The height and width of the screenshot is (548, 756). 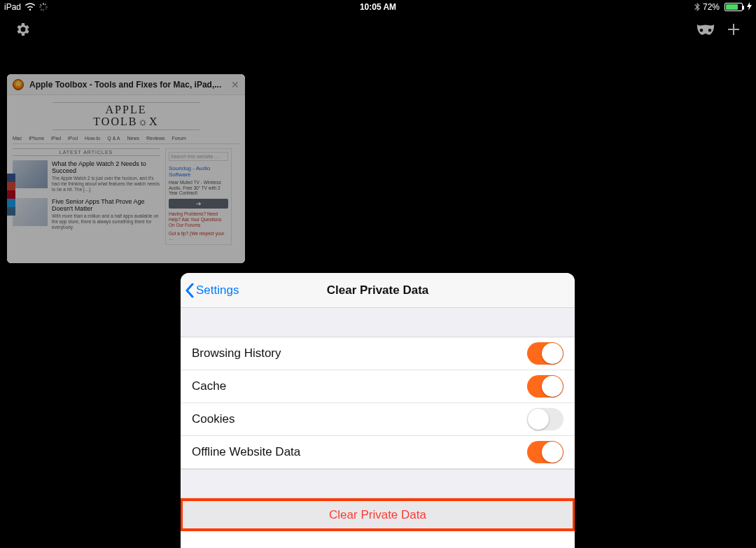 I want to click on row-cache: Cache, so click(x=378, y=386).